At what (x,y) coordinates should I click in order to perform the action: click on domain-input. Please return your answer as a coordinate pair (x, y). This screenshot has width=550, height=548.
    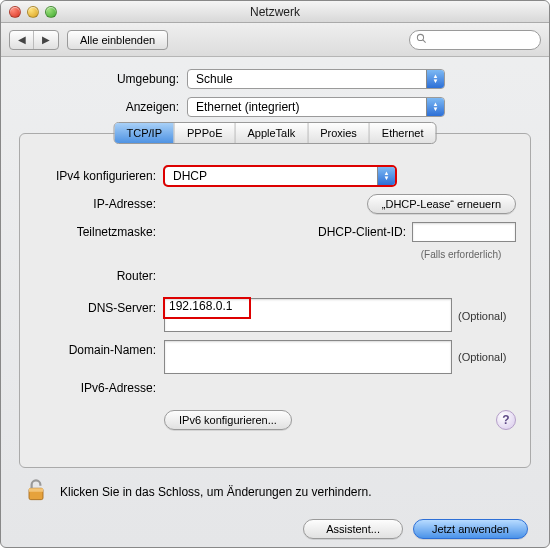
    Looking at the image, I should click on (308, 357).